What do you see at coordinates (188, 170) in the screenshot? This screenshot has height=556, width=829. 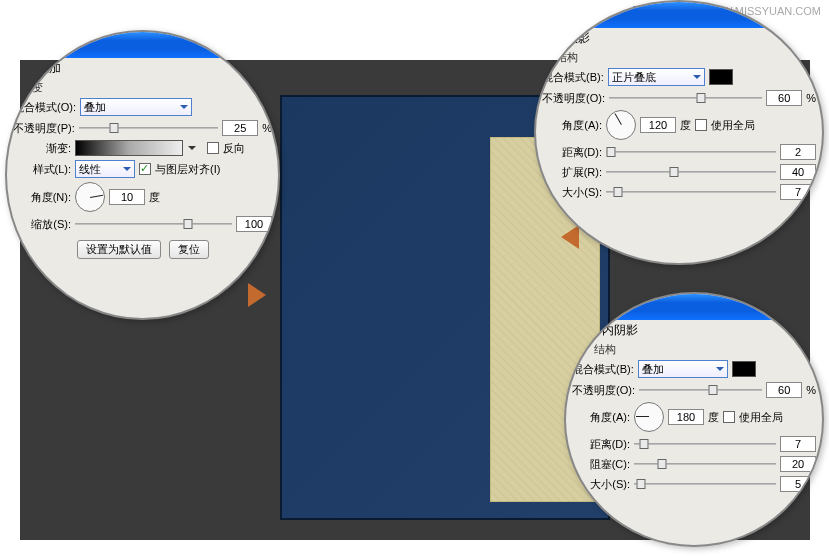 I see `align-layer-label: 与图层对齐(I)` at bounding box center [188, 170].